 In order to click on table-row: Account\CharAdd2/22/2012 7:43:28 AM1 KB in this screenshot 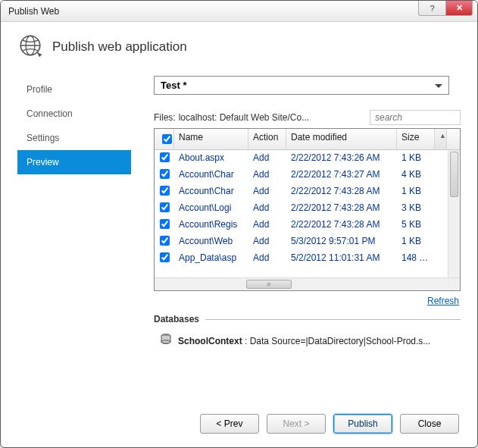, I will do `click(308, 192)`.